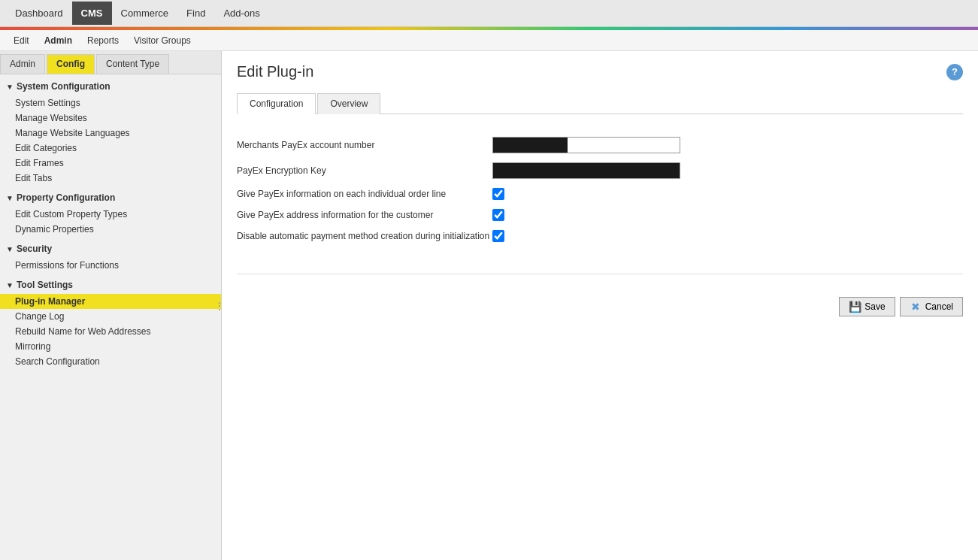 Image resolution: width=978 pixels, height=560 pixels. Describe the element at coordinates (111, 362) in the screenshot. I see `sidebar-item-search-configuration: Search Configuration` at that location.